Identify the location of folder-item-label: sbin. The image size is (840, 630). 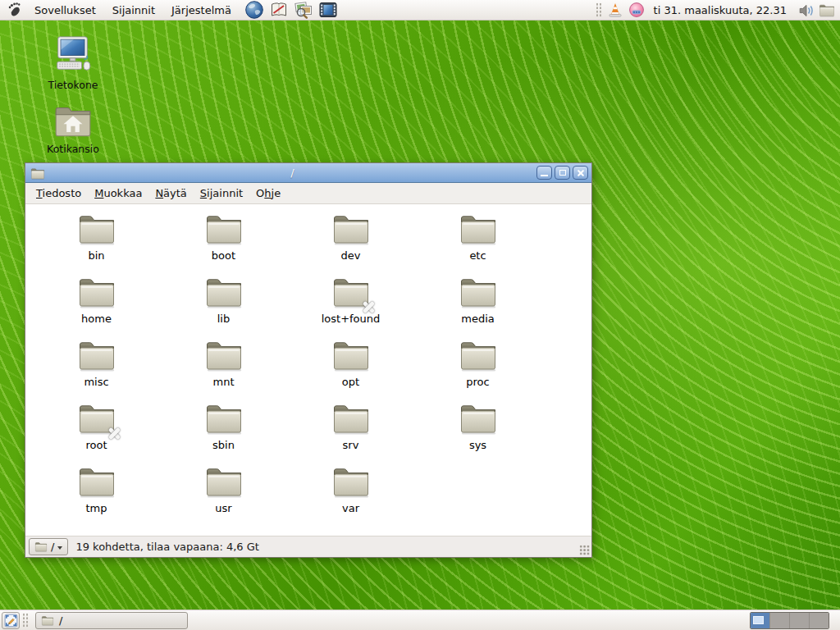
(223, 445).